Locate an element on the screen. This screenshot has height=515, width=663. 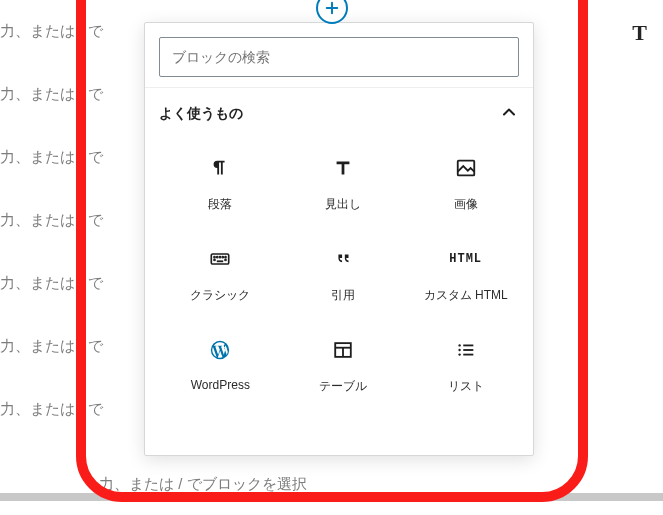
text-shortcut-icon: T is located at coordinates (640, 33).